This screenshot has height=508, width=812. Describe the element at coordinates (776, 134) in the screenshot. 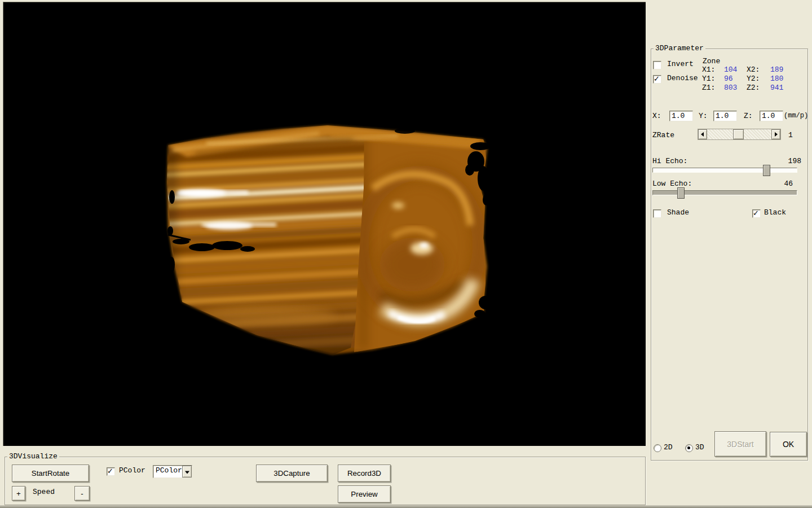

I see `right-arrow-icon` at that location.